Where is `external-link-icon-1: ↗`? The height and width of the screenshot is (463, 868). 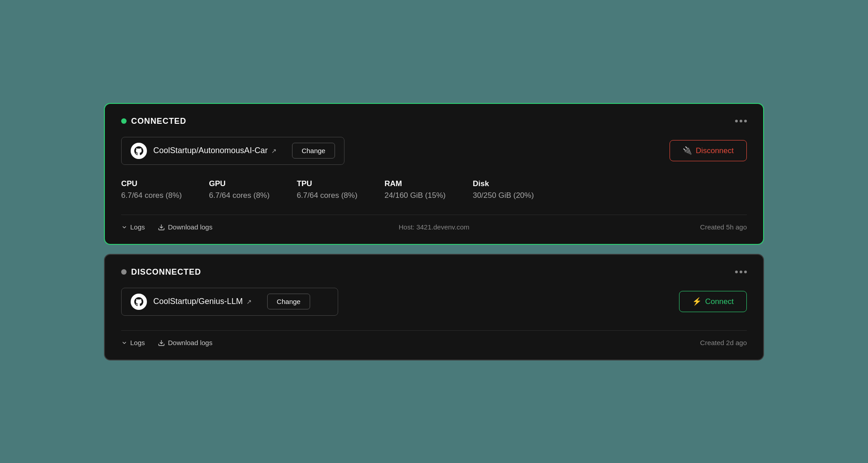
external-link-icon-1: ↗ is located at coordinates (274, 151).